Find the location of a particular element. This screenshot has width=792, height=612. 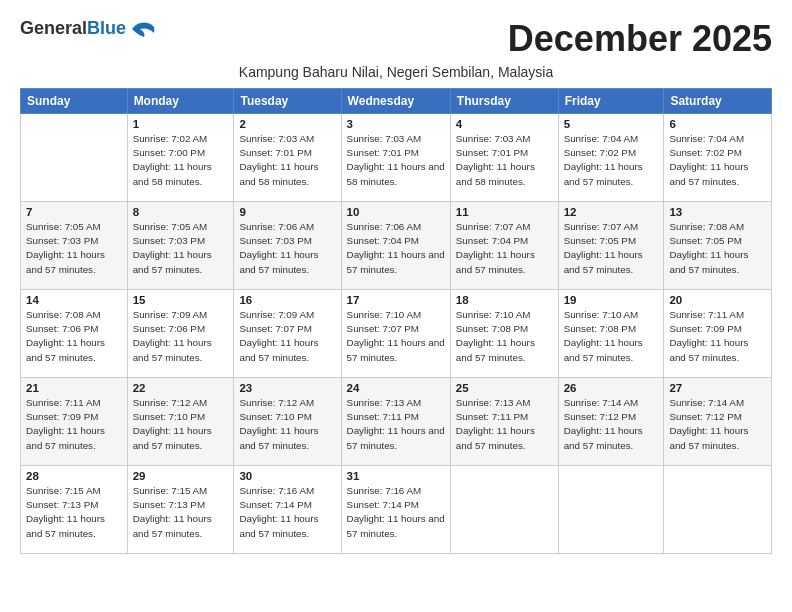

table-row: 21Sunrise: 7:11 AM Sunset: 7:09 PM Dayli… is located at coordinates (74, 422).